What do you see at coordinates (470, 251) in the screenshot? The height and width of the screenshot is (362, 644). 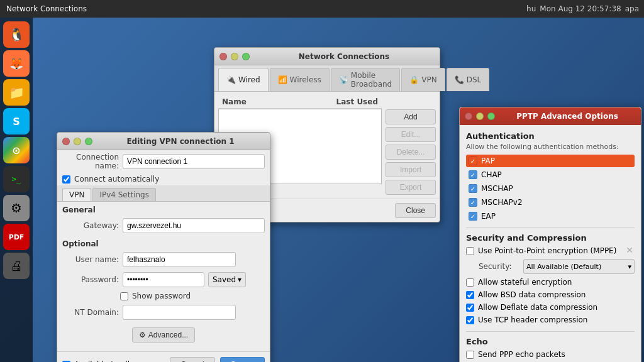 I see `mppe-checkbox` at bounding box center [470, 251].